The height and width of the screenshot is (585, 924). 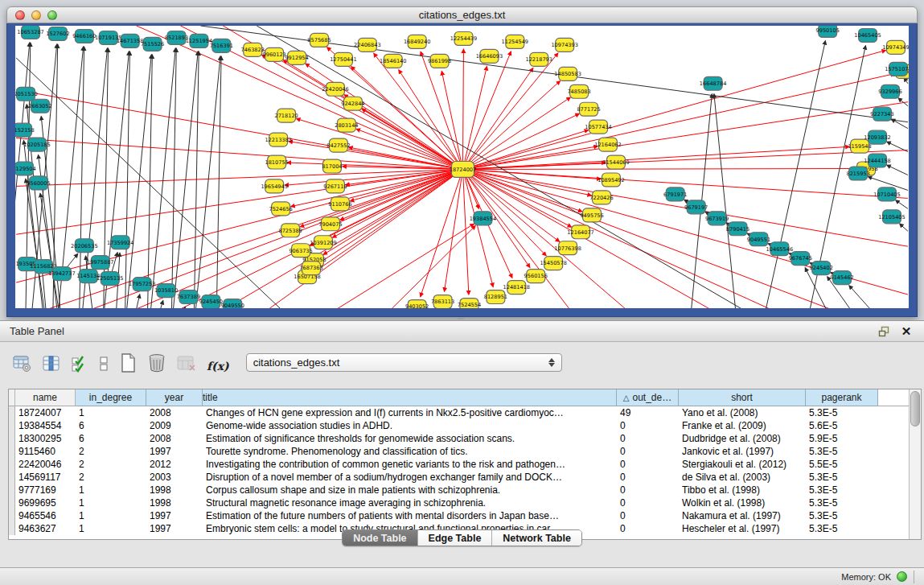 What do you see at coordinates (410, 464) in the screenshot?
I see `table-cell: Investigating the contribution of common…` at bounding box center [410, 464].